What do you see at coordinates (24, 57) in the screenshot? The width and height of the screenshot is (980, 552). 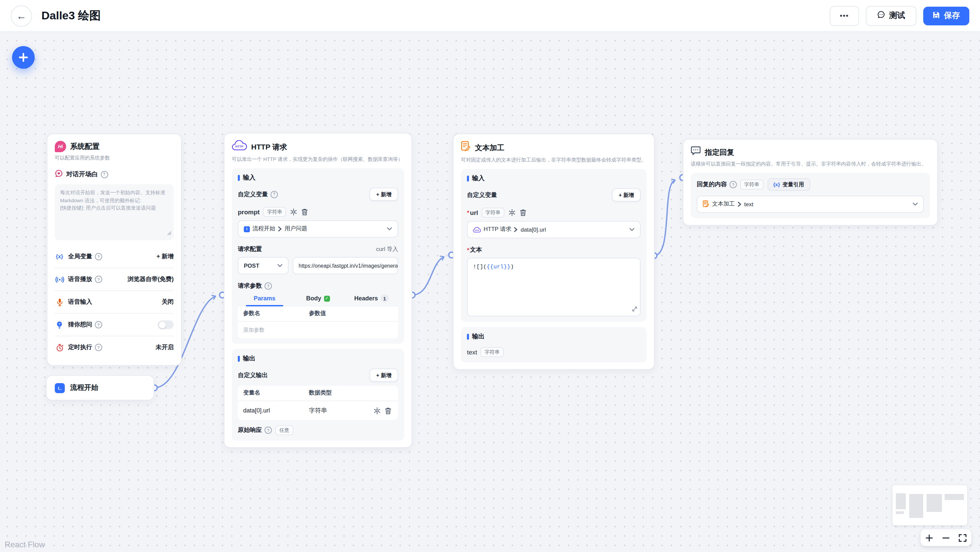 I see `add-node-button` at bounding box center [24, 57].